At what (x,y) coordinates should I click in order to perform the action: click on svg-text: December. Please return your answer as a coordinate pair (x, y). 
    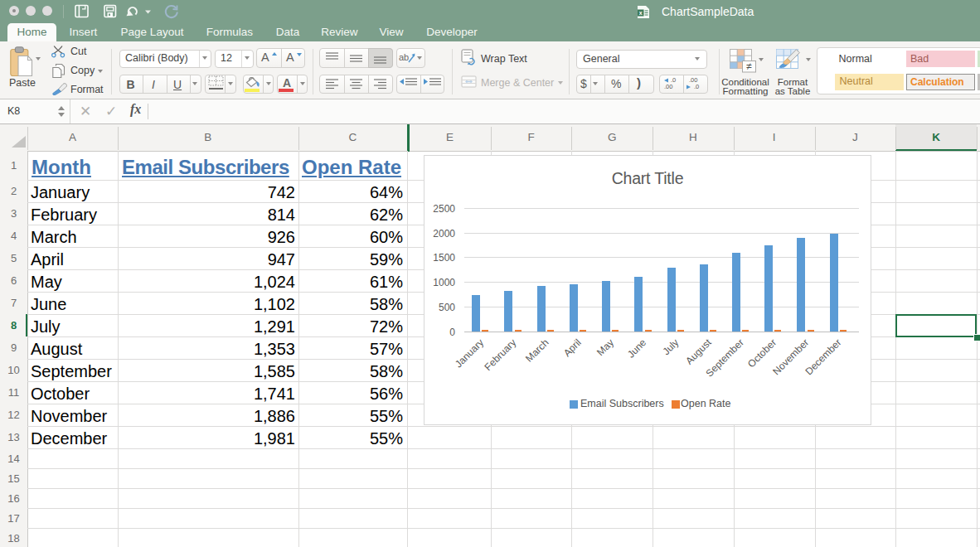
    Looking at the image, I should click on (822, 356).